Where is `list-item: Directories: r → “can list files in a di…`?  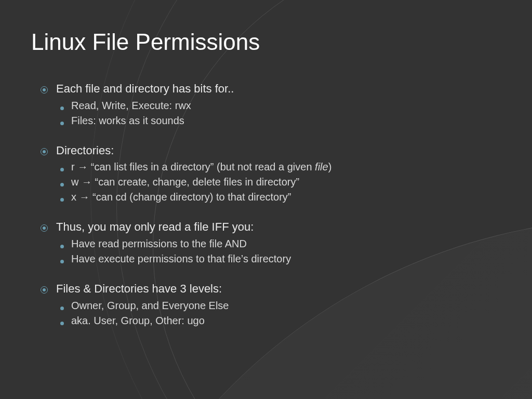 list-item: Directories: r → “can list files in a di… is located at coordinates (271, 174).